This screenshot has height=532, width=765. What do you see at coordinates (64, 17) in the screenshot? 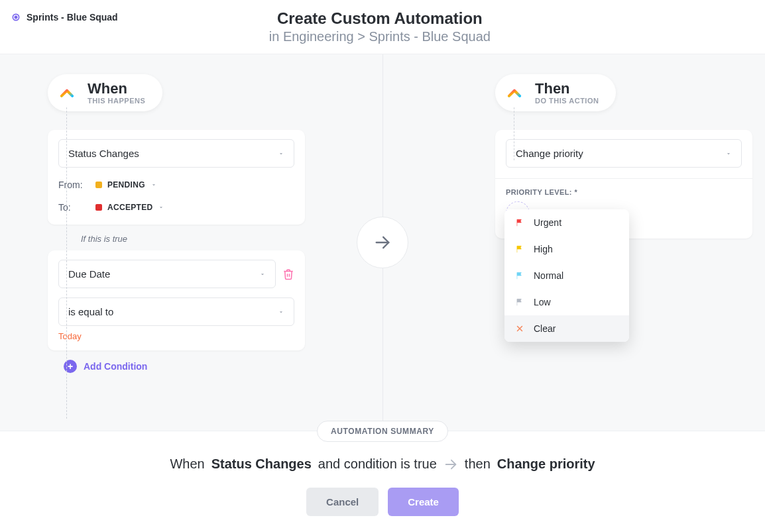
I see `breadcrumb-location: Sprints - Blue Squad` at bounding box center [64, 17].